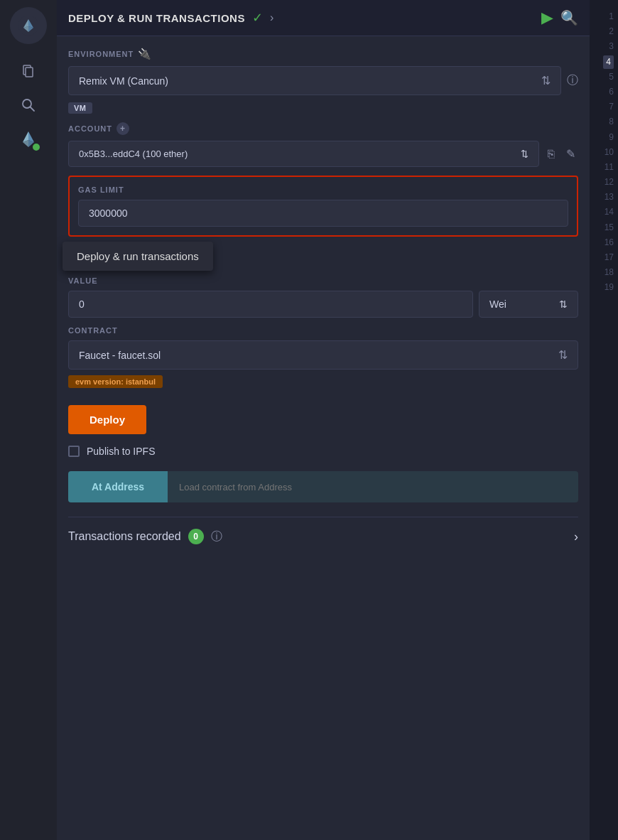  What do you see at coordinates (121, 451) in the screenshot?
I see `publish-ipfs-label: Publish to IPFS` at bounding box center [121, 451].